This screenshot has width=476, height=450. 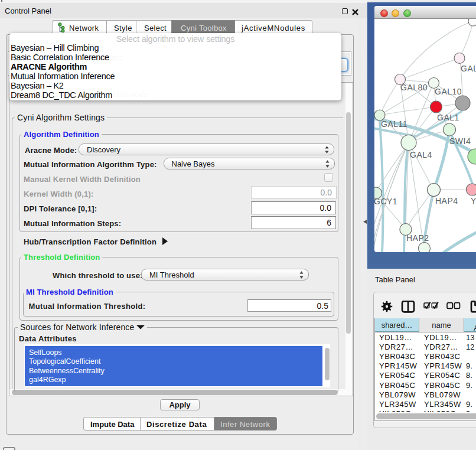 I want to click on svg-text: HAP4, so click(x=446, y=201).